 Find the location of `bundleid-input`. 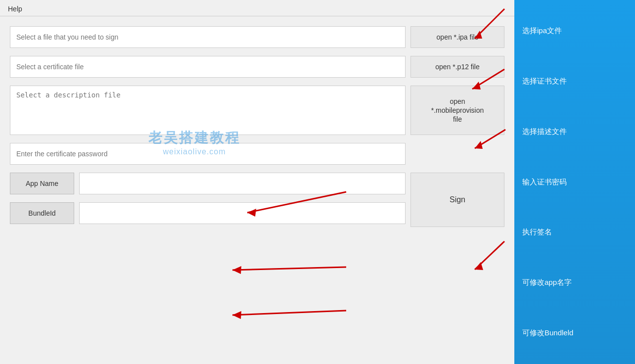

bundleid-input is located at coordinates (242, 213).